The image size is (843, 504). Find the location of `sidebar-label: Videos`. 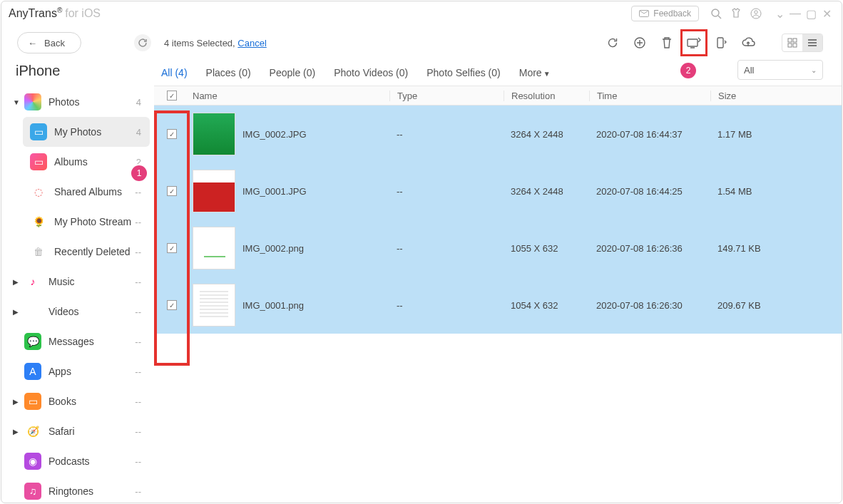

sidebar-label: Videos is located at coordinates (64, 312).